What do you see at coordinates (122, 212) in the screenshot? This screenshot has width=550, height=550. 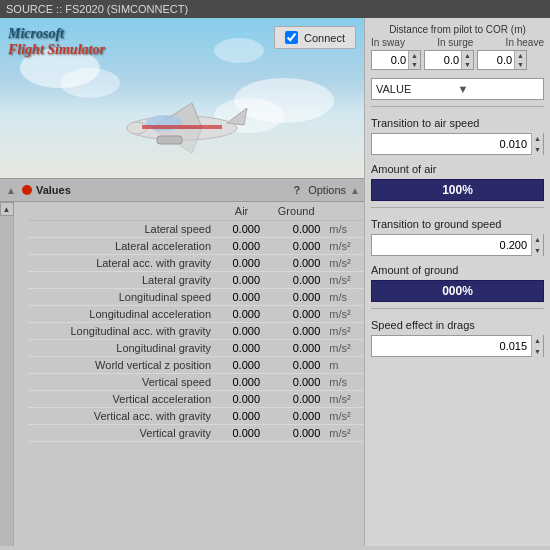 I see `col-label-header` at bounding box center [122, 212].